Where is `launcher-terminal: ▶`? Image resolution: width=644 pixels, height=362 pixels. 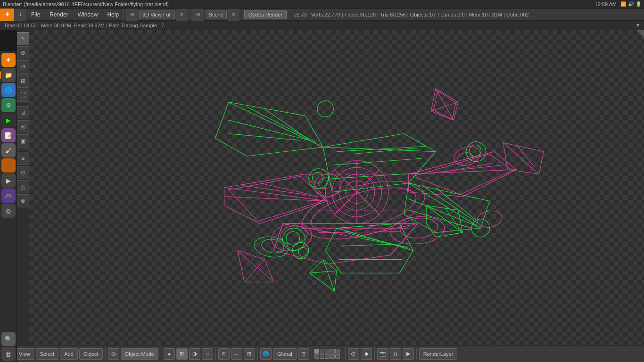
launcher-terminal: ▶ is located at coordinates (8, 120).